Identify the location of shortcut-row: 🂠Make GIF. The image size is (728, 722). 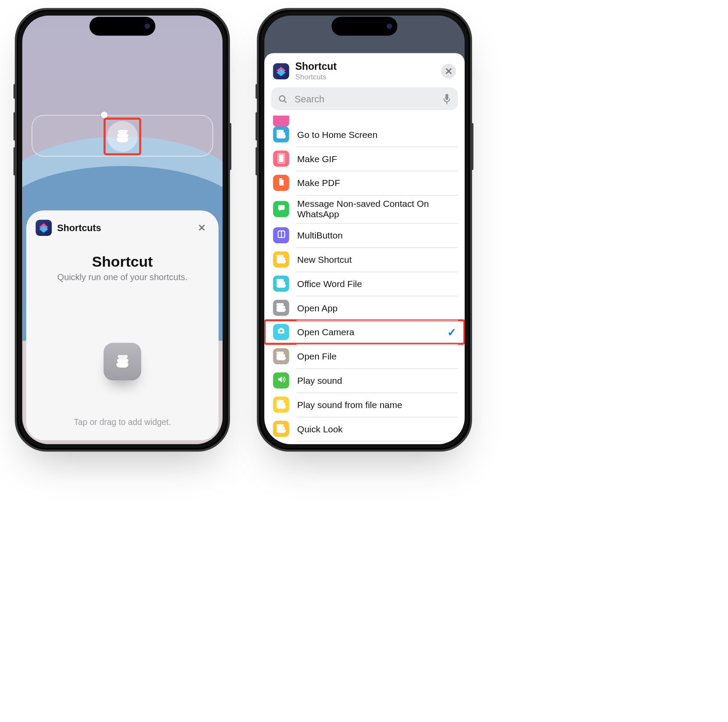
(364, 159).